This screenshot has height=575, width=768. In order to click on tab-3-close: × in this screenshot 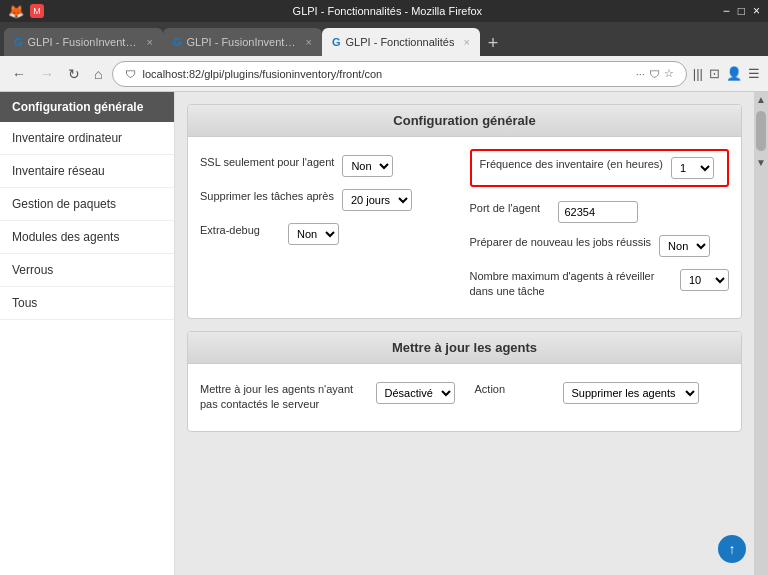, I will do `click(466, 42)`.